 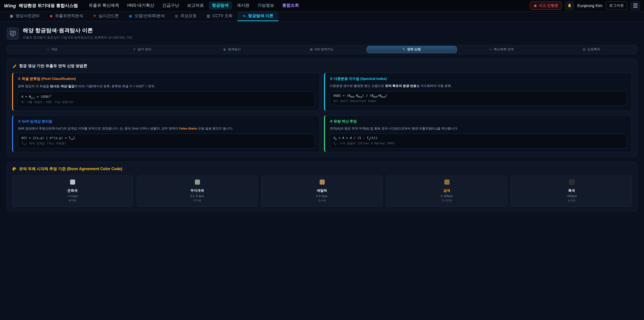 What do you see at coordinates (291, 6) in the screenshot?
I see `nav-integrated-search: 통합조회` at bounding box center [291, 6].